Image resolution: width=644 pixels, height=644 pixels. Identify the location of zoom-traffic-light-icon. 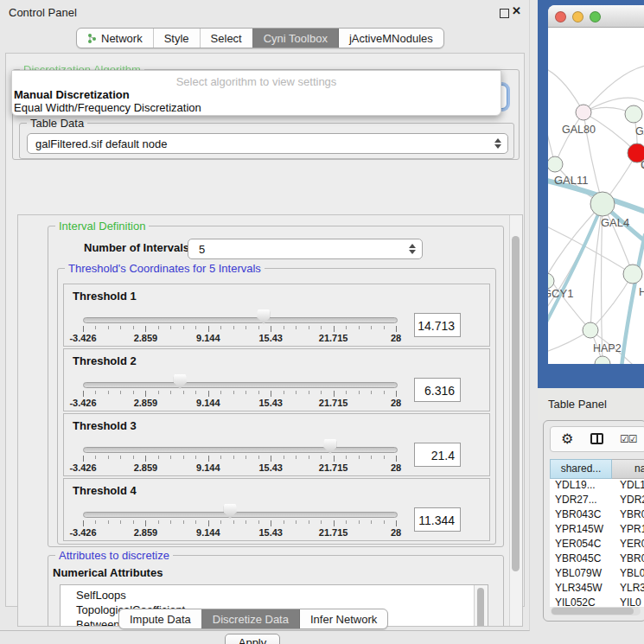
(595, 17).